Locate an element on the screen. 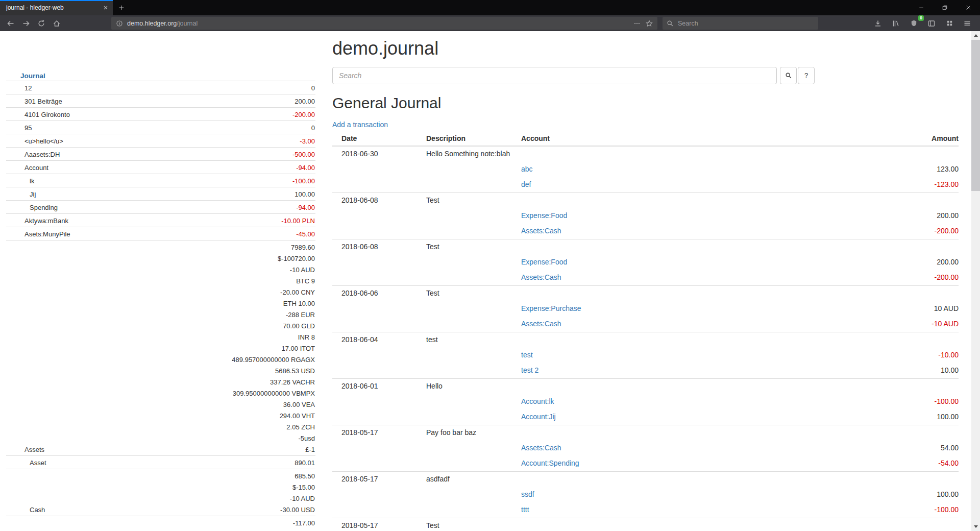  transaction-description: asdfadf is located at coordinates (464, 479).